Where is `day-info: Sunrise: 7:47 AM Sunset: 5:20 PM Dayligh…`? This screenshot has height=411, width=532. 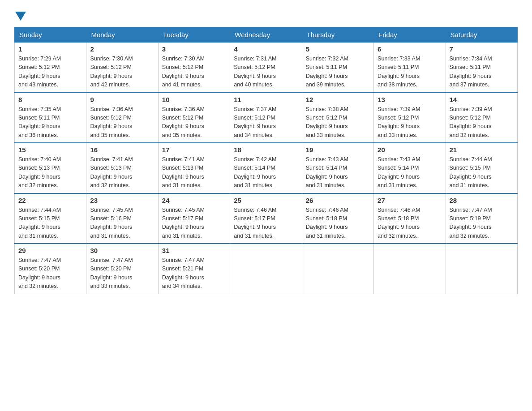
day-info: Sunrise: 7:47 AM Sunset: 5:20 PM Dayligh… is located at coordinates (122, 274).